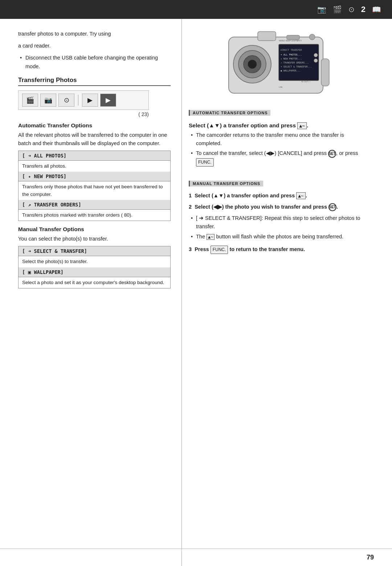 Image resolution: width=392 pixels, height=566 pixels. What do you see at coordinates (276, 63) in the screenshot?
I see `camera-diagram: DIRECT TRANSFER ➜ ALL PHOTOS... ✦ NEW PH…` at bounding box center [276, 63].